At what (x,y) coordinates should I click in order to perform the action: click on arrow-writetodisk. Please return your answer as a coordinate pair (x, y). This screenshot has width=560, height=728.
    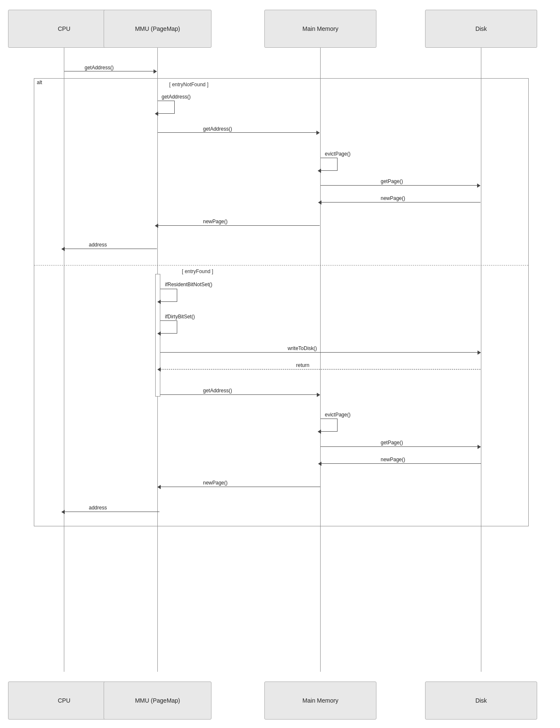
    Looking at the image, I should click on (321, 353).